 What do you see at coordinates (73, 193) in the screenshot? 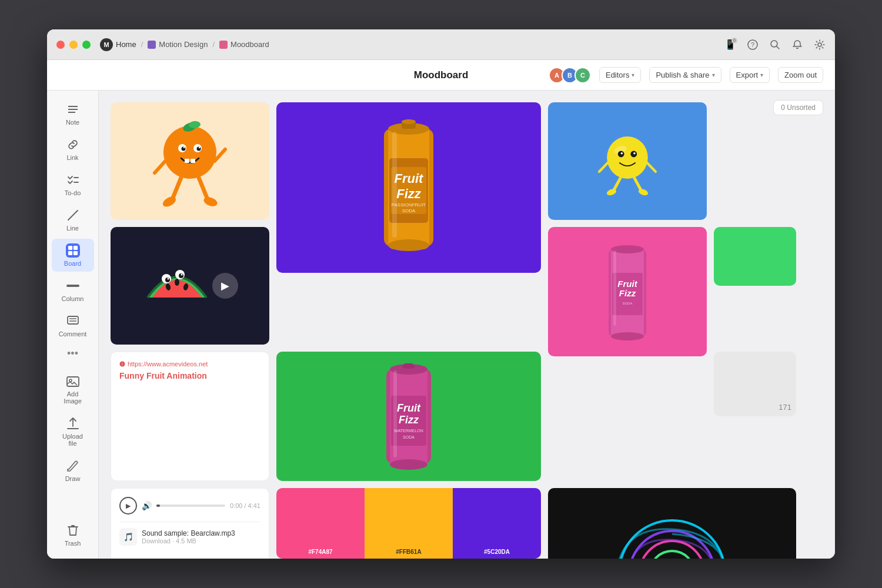
I see `sidebar-label-todo: To-do` at bounding box center [73, 193].